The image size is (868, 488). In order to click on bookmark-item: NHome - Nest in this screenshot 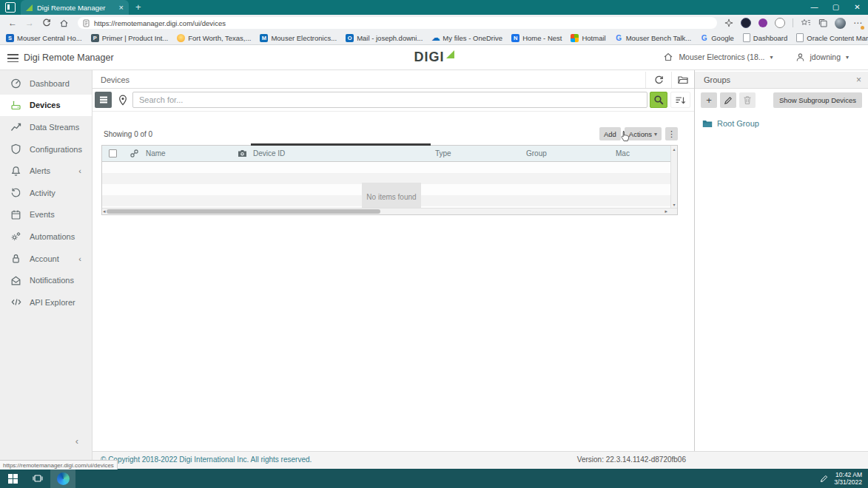, I will do `click(536, 38)`.